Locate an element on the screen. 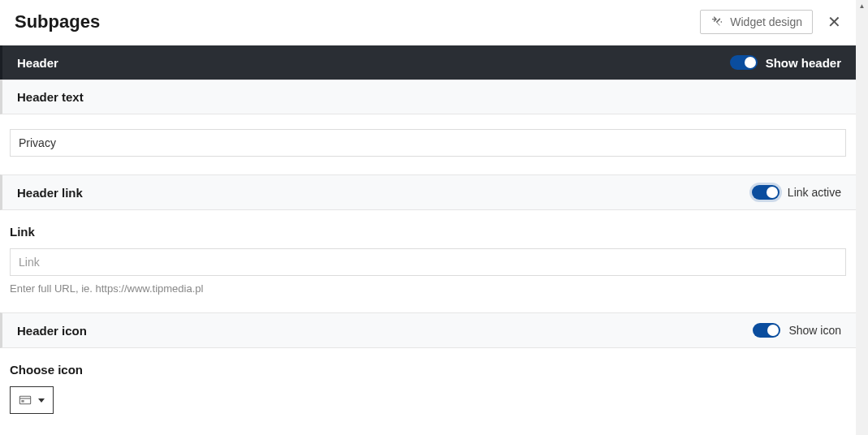  page-header: Subpages Widget design ✕ is located at coordinates (428, 23).